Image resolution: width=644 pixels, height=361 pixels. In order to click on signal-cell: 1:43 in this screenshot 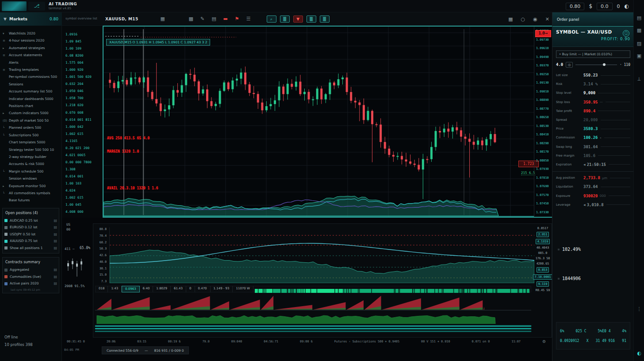, I will do `click(115, 289)`.